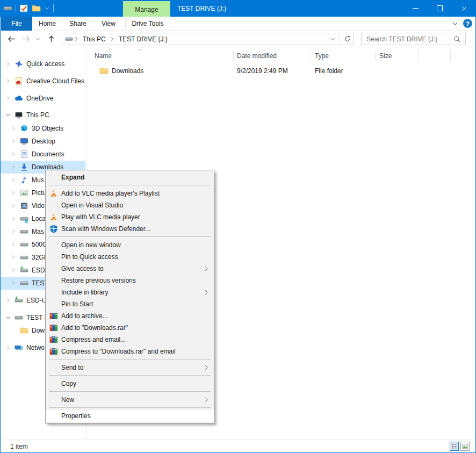 The image size is (476, 453). What do you see at coordinates (24, 141) in the screenshot?
I see `desktop-icon` at bounding box center [24, 141].